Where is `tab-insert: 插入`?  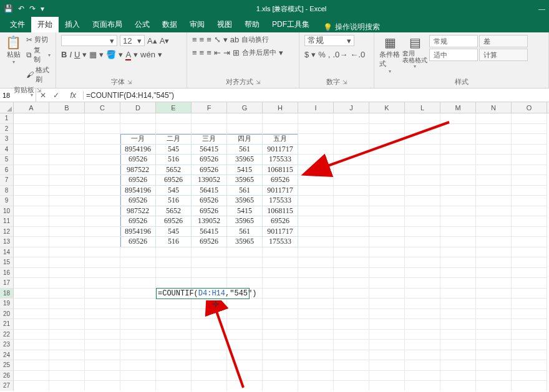
tab-insert: 插入 is located at coordinates (72, 25).